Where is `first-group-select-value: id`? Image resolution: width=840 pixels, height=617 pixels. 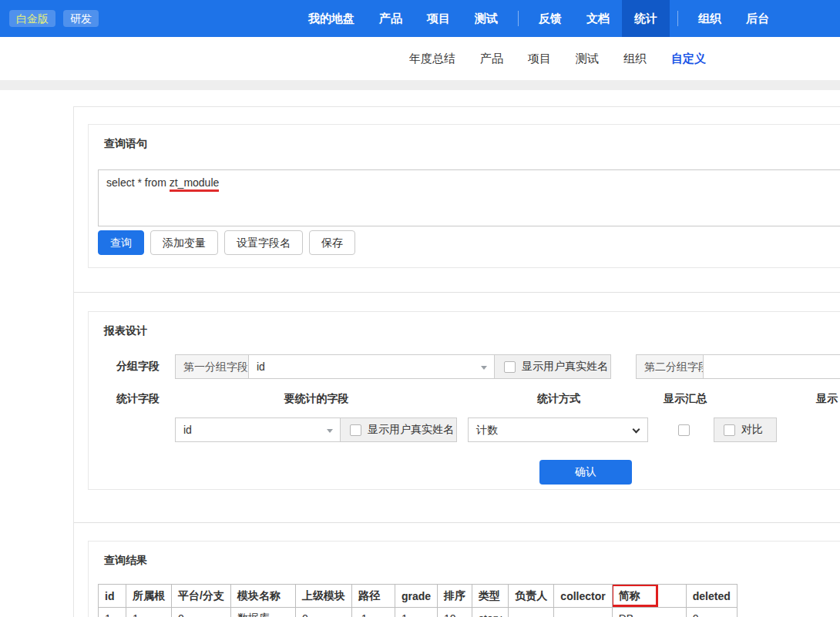 first-group-select-value: id is located at coordinates (260, 367).